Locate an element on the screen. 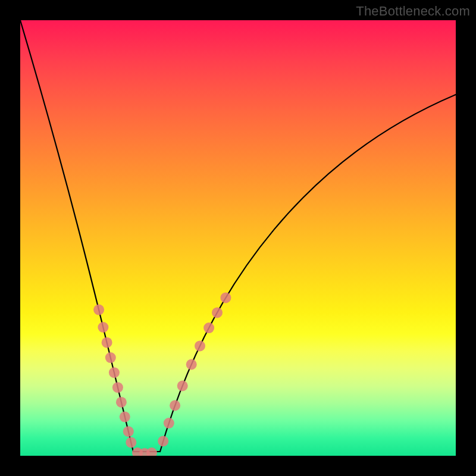 The height and width of the screenshot is (476, 476). data-dot-group is located at coordinates (162, 374).